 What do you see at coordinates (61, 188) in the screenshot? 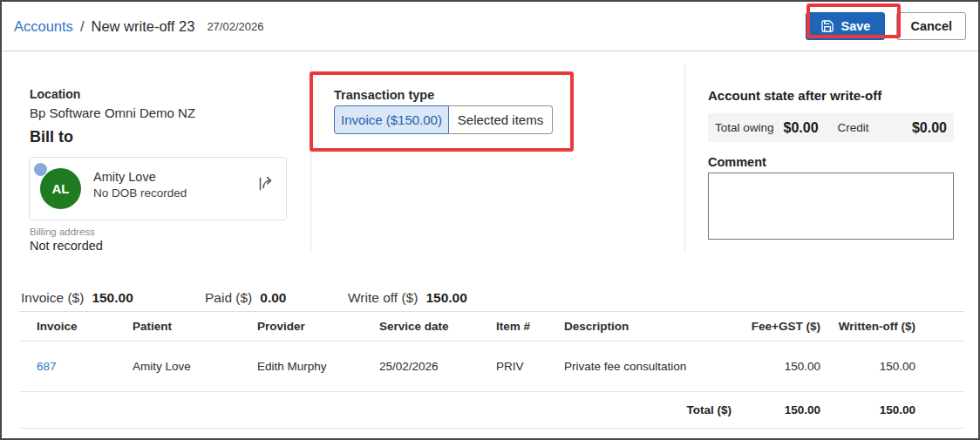
I see `patient-avatar: AL` at bounding box center [61, 188].